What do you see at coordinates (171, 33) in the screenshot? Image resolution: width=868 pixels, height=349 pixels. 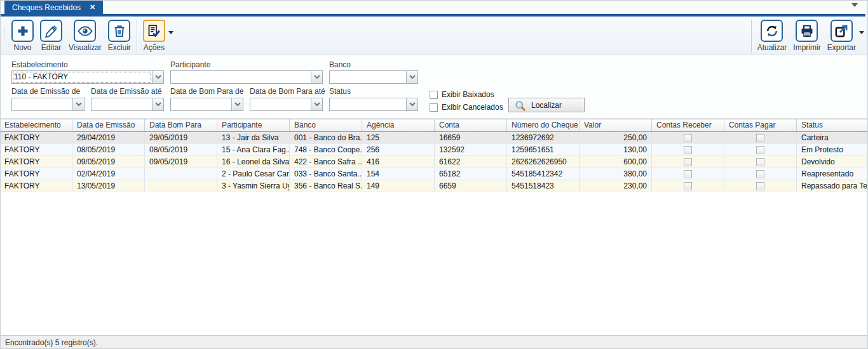 I see `acoes-dropdown-chevron-icon` at bounding box center [171, 33].